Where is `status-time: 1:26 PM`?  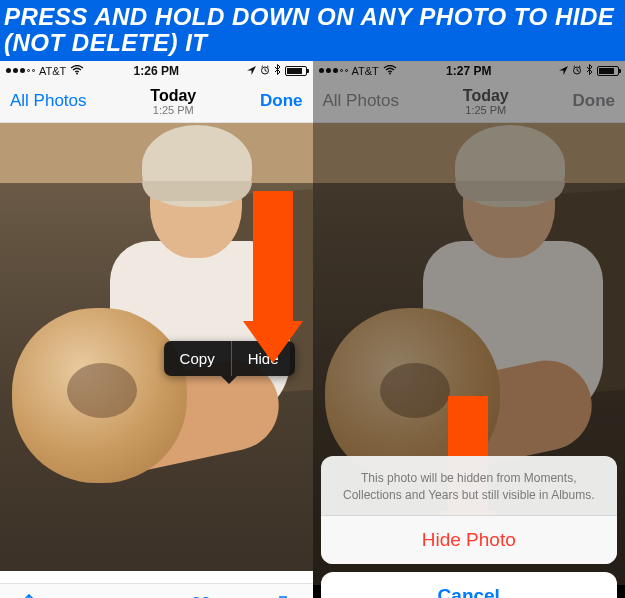
status-time: 1:26 PM is located at coordinates (156, 71).